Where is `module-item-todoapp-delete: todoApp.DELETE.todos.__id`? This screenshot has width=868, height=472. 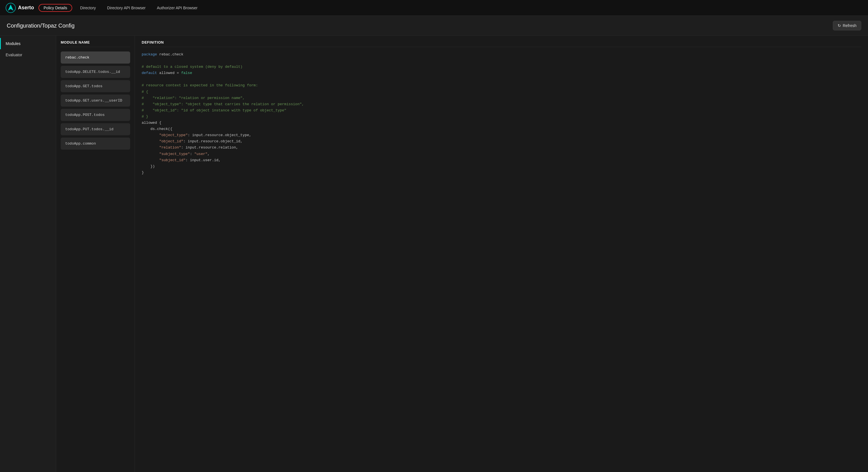 module-item-todoapp-delete: todoApp.DELETE.todos.__id is located at coordinates (95, 72).